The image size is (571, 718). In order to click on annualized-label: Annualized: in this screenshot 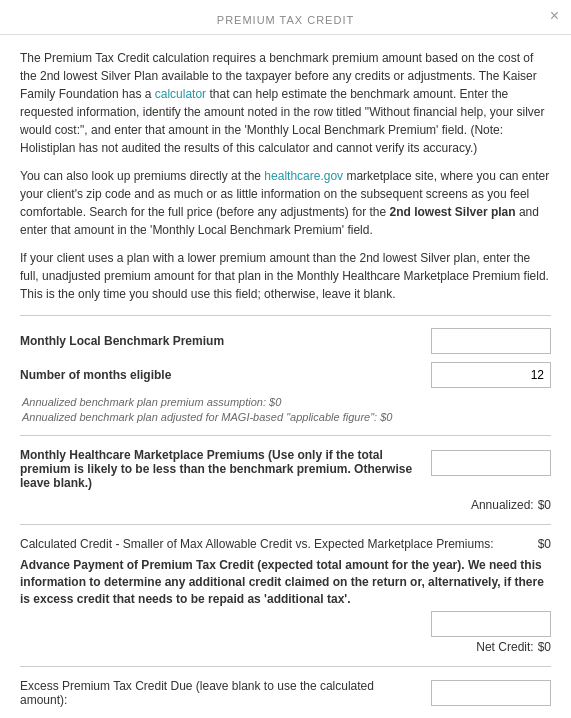, I will do `click(502, 505)`.